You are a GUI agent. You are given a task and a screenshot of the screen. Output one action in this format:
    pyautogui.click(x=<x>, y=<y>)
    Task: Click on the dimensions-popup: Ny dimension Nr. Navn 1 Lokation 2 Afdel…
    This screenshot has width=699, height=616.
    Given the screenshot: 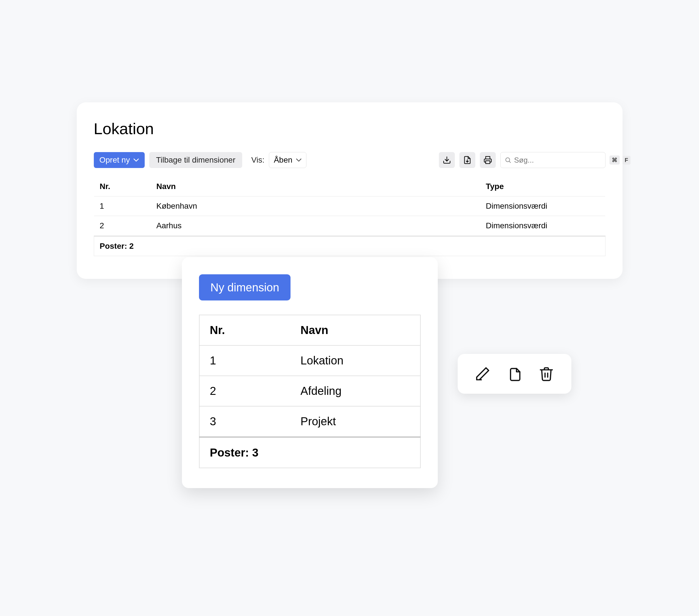 What is the action you would take?
    pyautogui.click(x=310, y=373)
    